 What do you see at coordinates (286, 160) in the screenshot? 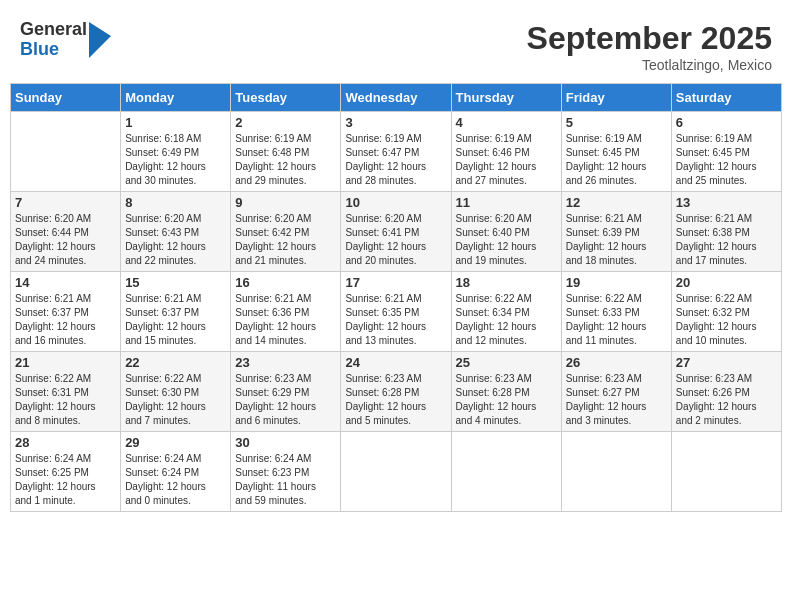
I see `day-info: Sunrise: 6:19 AM Sunset: 6:48 PM Dayligh…` at bounding box center [286, 160].